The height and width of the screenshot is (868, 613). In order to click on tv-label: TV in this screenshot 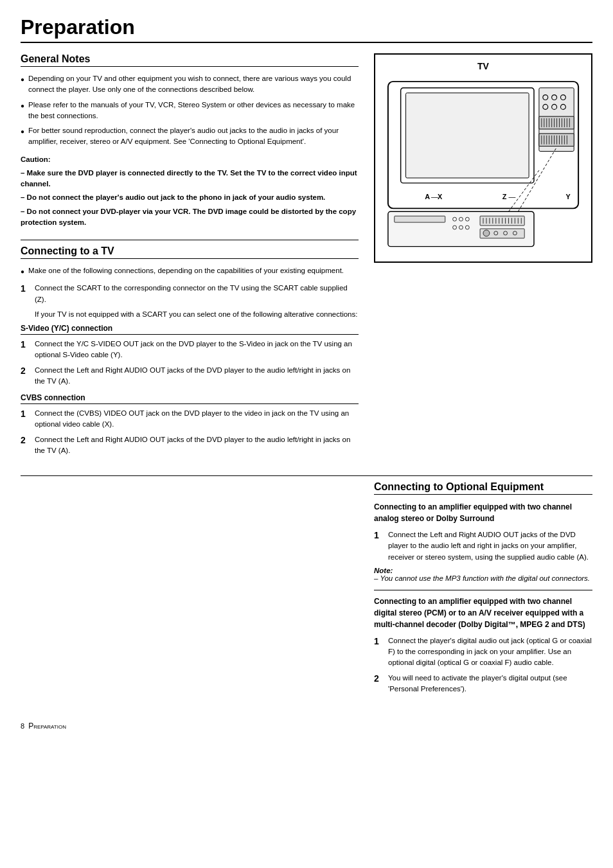, I will do `click(483, 66)`.